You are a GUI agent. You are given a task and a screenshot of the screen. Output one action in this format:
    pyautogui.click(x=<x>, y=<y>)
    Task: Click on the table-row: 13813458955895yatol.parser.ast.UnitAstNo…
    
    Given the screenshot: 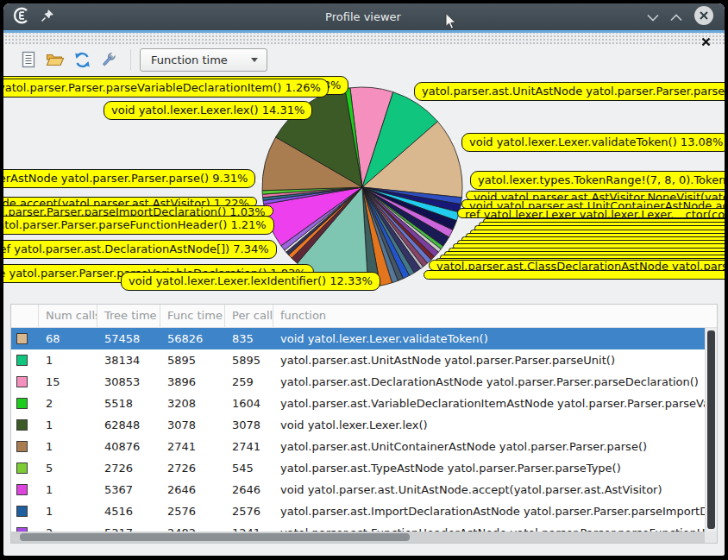 What is the action you would take?
    pyautogui.click(x=358, y=361)
    